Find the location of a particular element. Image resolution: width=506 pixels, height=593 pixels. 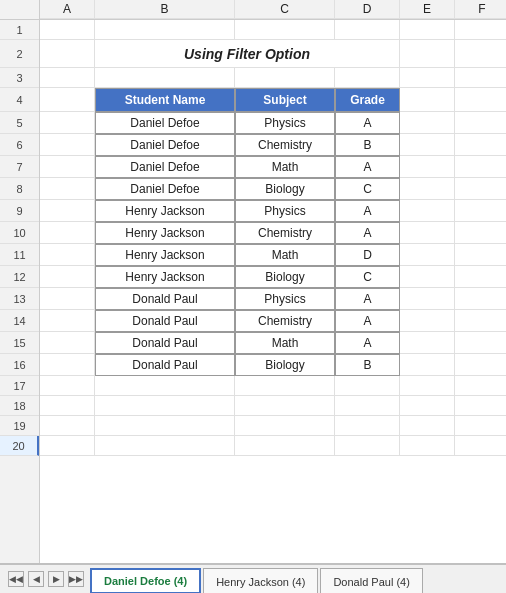

cell-17-col-b is located at coordinates (165, 386).